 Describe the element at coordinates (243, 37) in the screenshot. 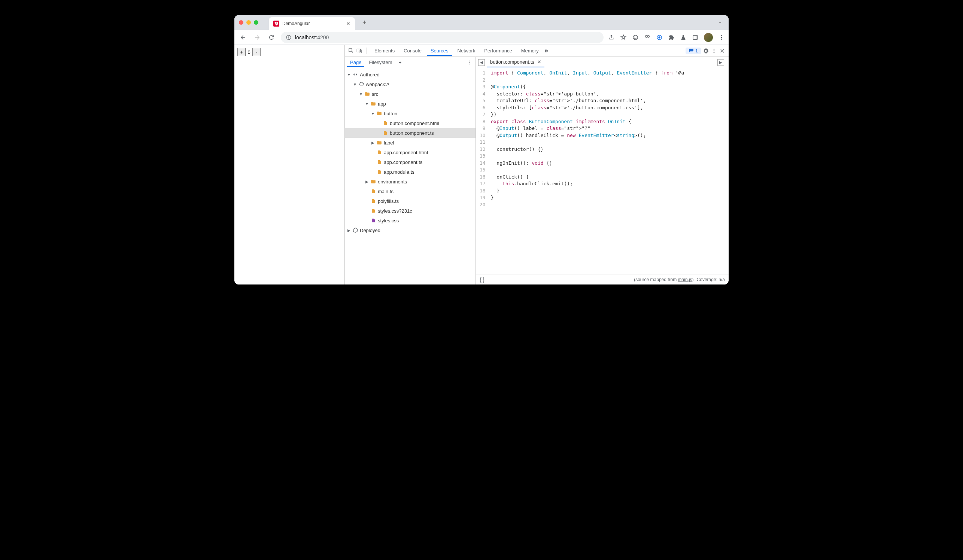

I see `back-button` at that location.